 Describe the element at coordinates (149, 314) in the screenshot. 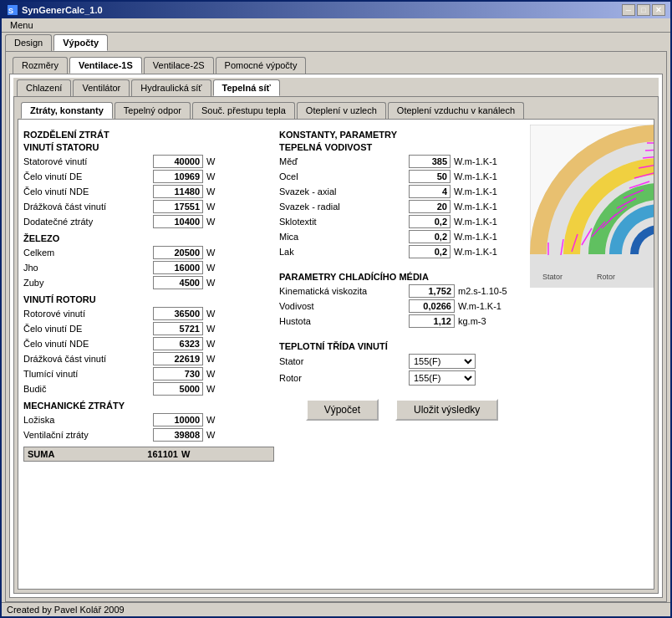

I see `rotor-row-0: Rotorové vinutí W` at that location.